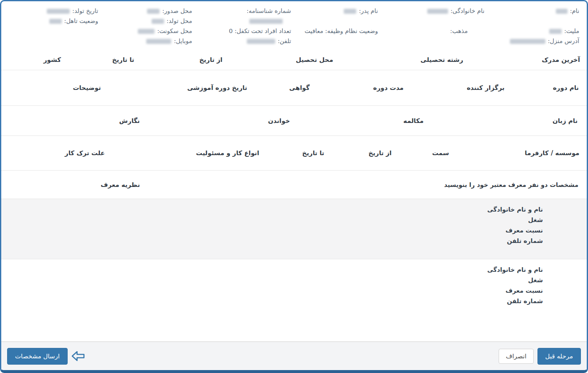 This screenshot has height=373, width=588. What do you see at coordinates (177, 11) in the screenshot?
I see `field-issue-place-label: محل صدور:` at bounding box center [177, 11].